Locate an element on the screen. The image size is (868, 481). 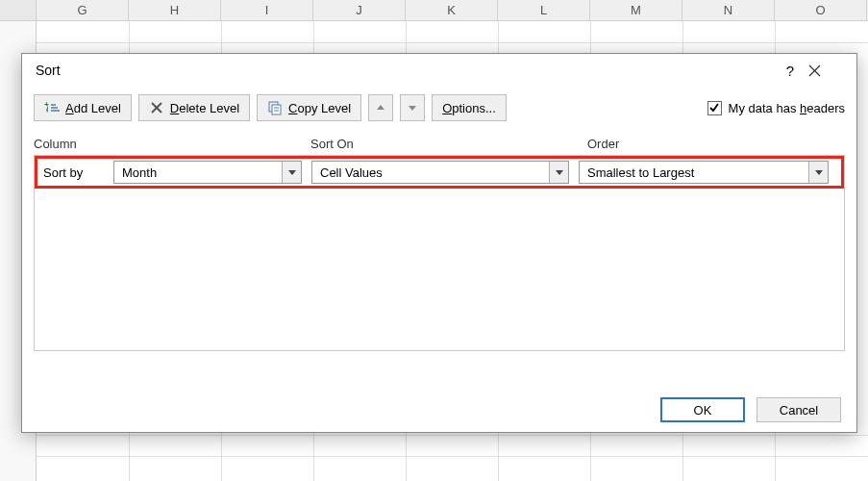
column-header: H is located at coordinates (175, 10).